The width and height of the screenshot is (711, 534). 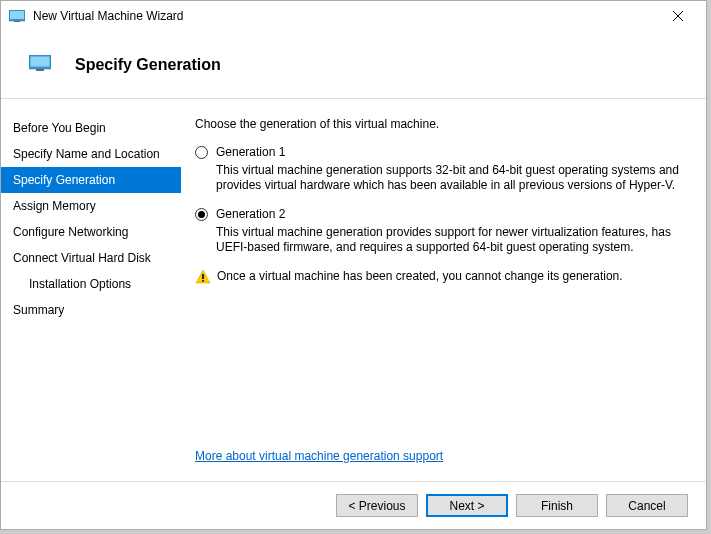 What do you see at coordinates (678, 16) in the screenshot?
I see `close-button` at bounding box center [678, 16].